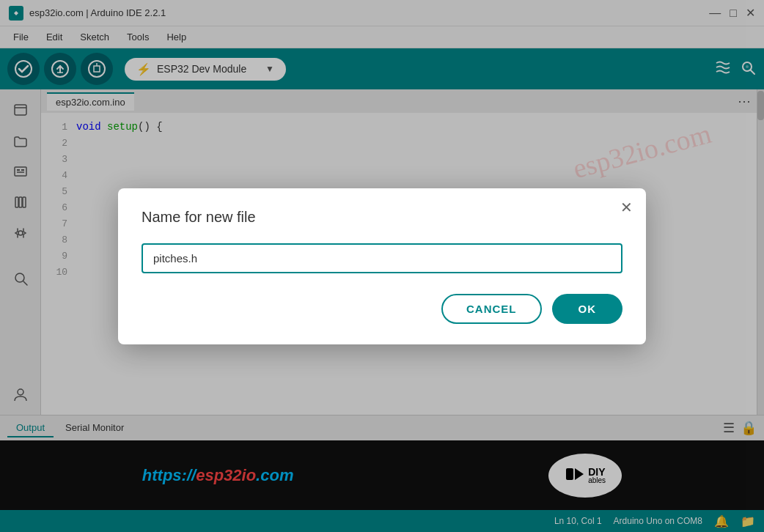 The image size is (764, 532). Describe the element at coordinates (382, 217) in the screenshot. I see `dialog-title: Name for new file` at that location.